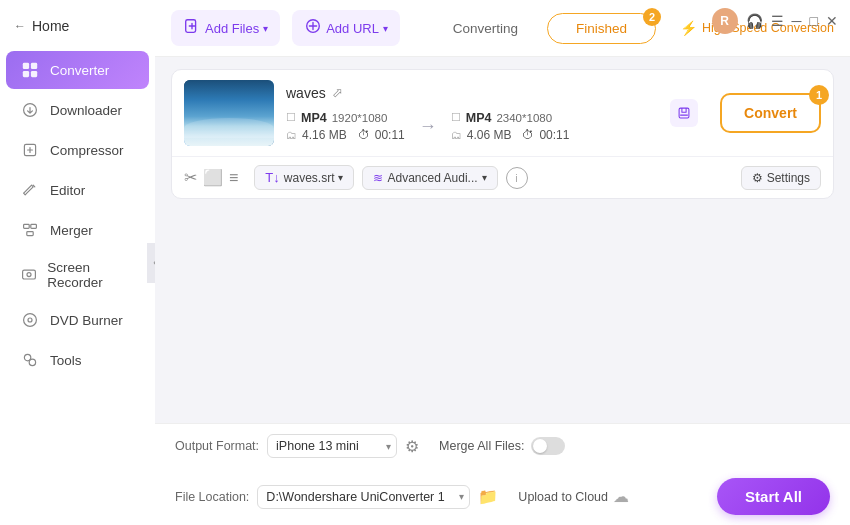 Image resolution: width=850 pixels, height=525 pixels. Describe the element at coordinates (30, 320) in the screenshot. I see `dvd-burner-icon` at that location.